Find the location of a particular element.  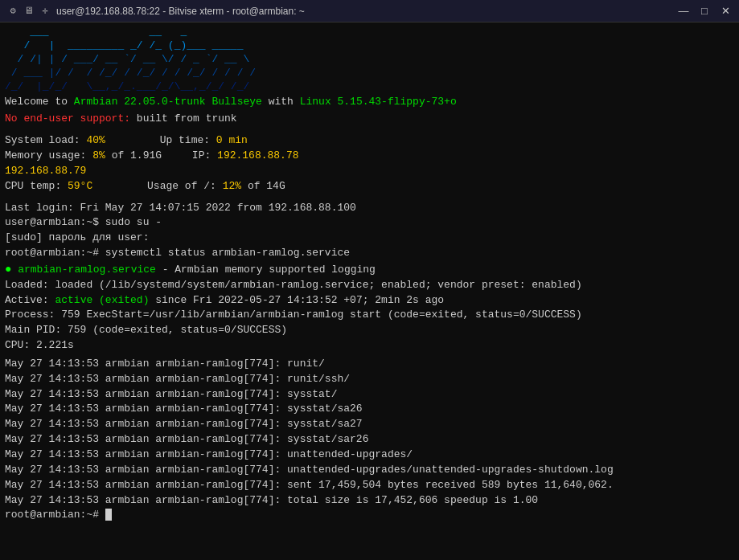

sysinfo-row1: System load: 40% Up time: 0 min is located at coordinates (370, 141).